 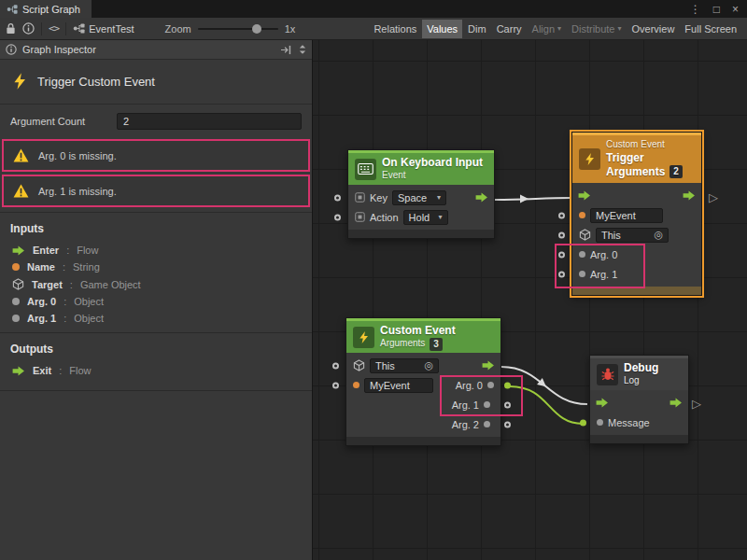 I want to click on warning-arg1: Arg. 1 is missing., so click(x=156, y=190).